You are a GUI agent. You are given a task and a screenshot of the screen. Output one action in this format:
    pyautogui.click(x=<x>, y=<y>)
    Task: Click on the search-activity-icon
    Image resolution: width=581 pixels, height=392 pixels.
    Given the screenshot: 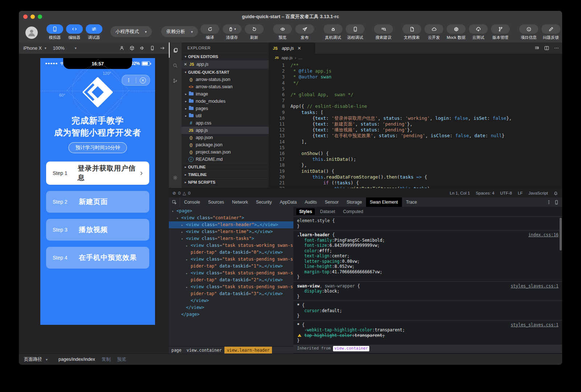 What is the action you would take?
    pyautogui.click(x=175, y=65)
    